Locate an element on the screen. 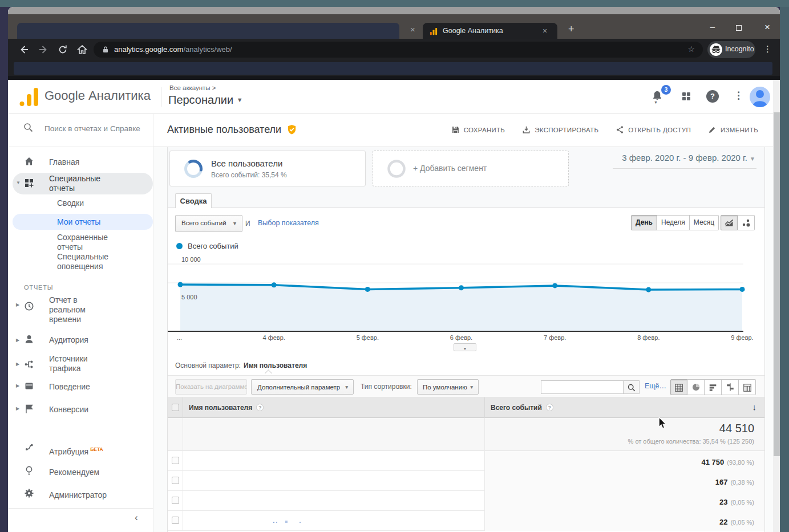 This screenshot has height=532, width=789. action-label: ЭКСПОРТИРОВАТЬ is located at coordinates (567, 130).